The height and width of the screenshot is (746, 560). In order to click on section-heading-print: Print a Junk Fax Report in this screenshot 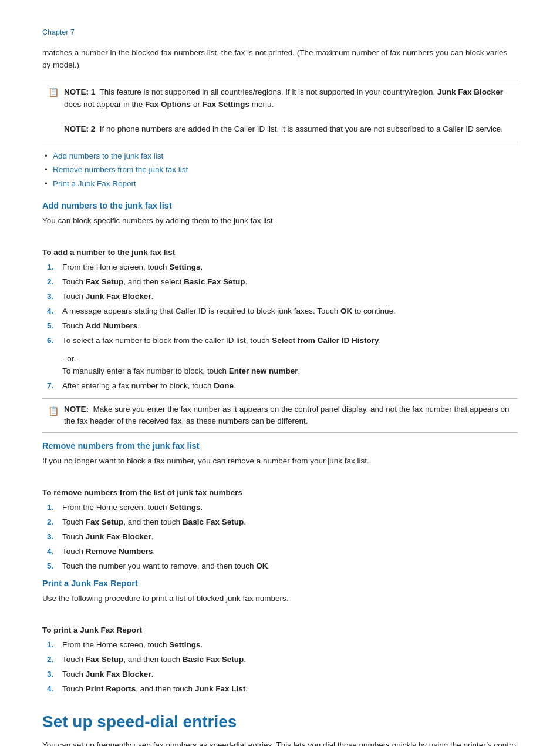, I will do `click(280, 583)`.